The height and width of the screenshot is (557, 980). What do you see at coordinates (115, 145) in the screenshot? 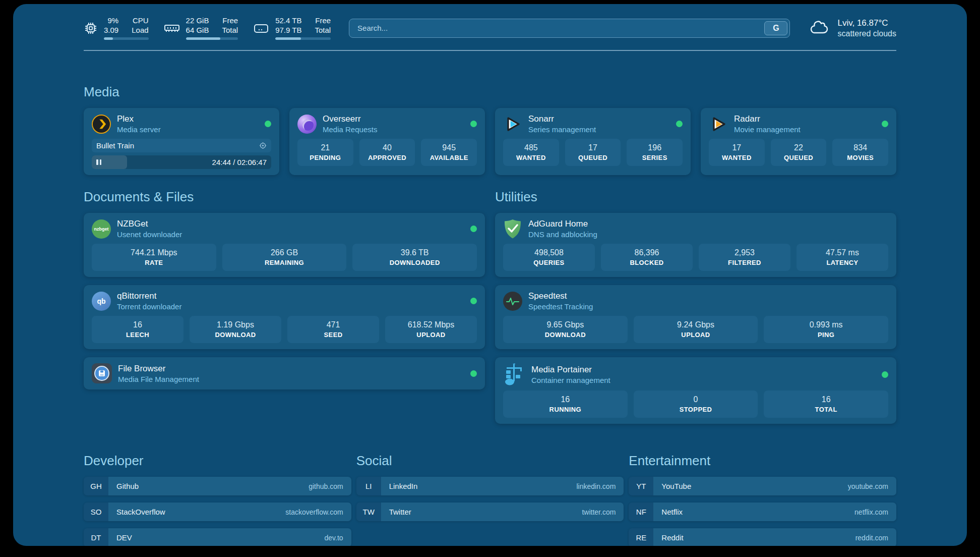
I see `now-playing-title: Bullet Train` at bounding box center [115, 145].